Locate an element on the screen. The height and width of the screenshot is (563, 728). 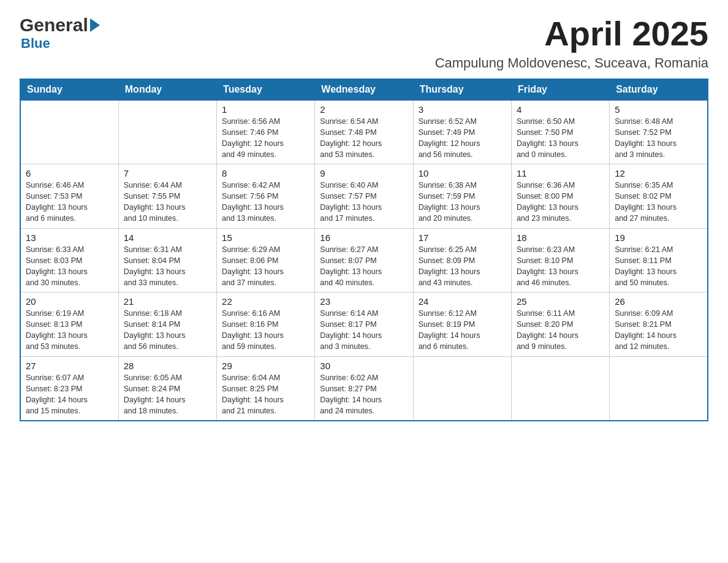
day-number: 26 is located at coordinates (658, 302).